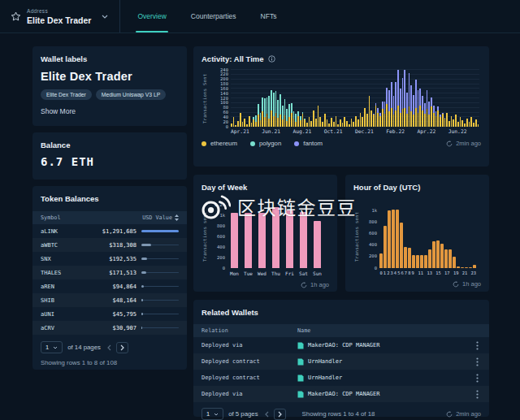 This screenshot has width=520, height=420. What do you see at coordinates (280, 414) in the screenshot?
I see `related-next-page-button` at bounding box center [280, 414].